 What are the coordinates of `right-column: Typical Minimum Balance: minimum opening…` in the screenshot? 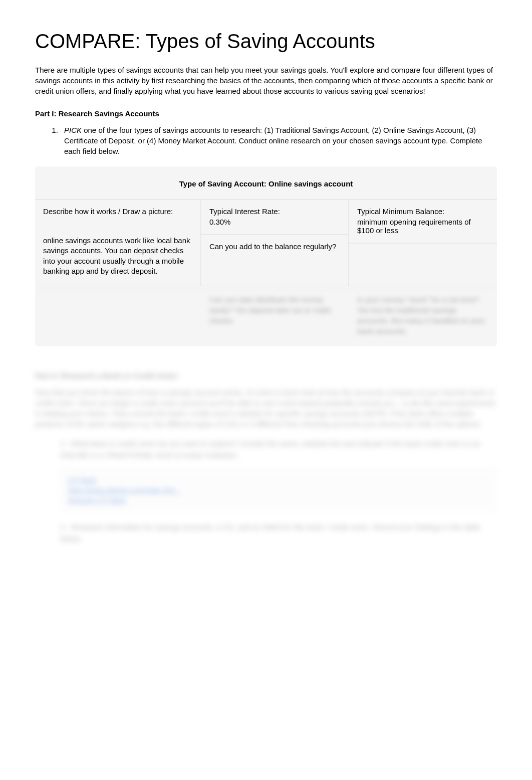 It's located at (423, 243).